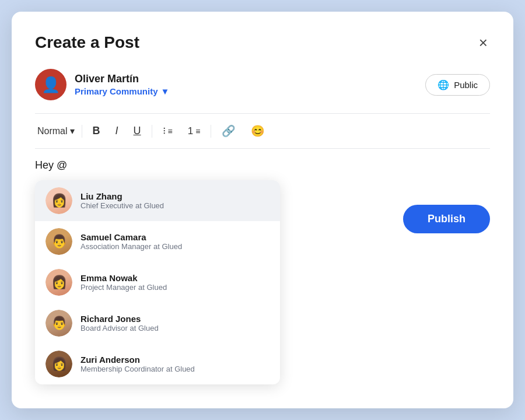 The image size is (525, 420). Describe the element at coordinates (483, 43) in the screenshot. I see `close-button: ×` at that location.